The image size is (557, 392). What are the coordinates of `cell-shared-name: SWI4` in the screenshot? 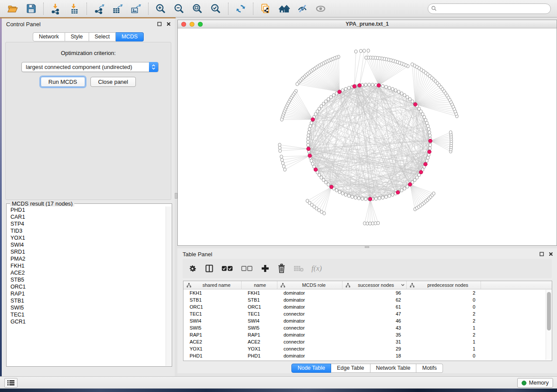 It's located at (212, 321).